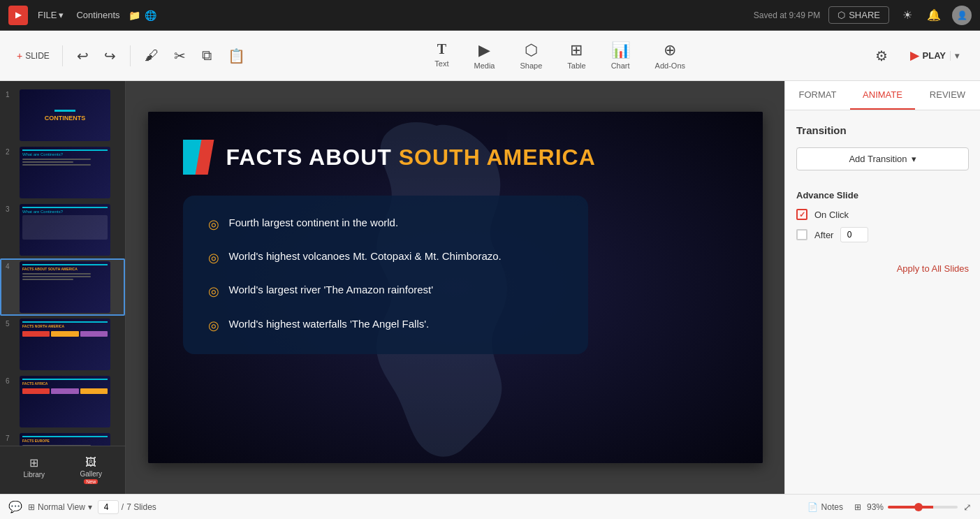 The width and height of the screenshot is (980, 519). I want to click on sun-icon: ☀, so click(907, 15).